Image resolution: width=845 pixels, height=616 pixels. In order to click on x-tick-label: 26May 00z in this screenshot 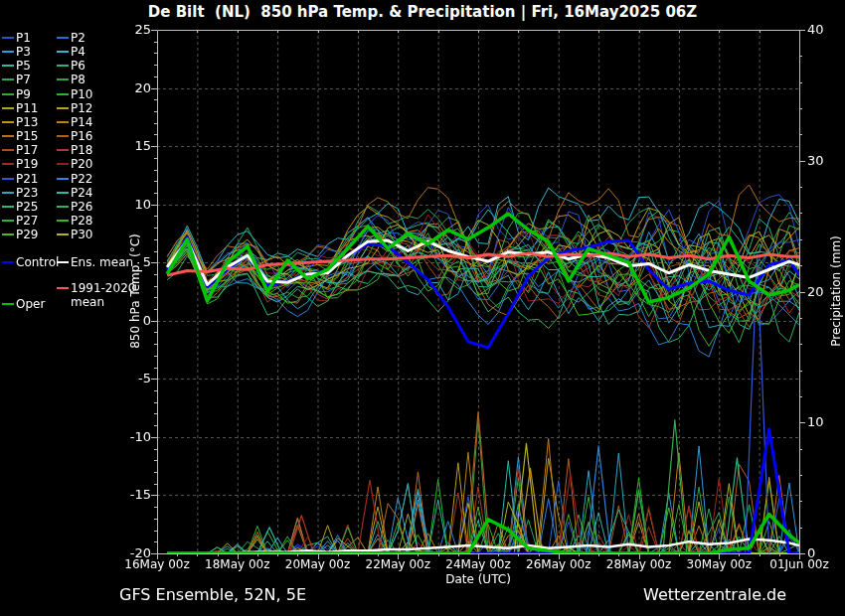, I will do `click(559, 564)`.